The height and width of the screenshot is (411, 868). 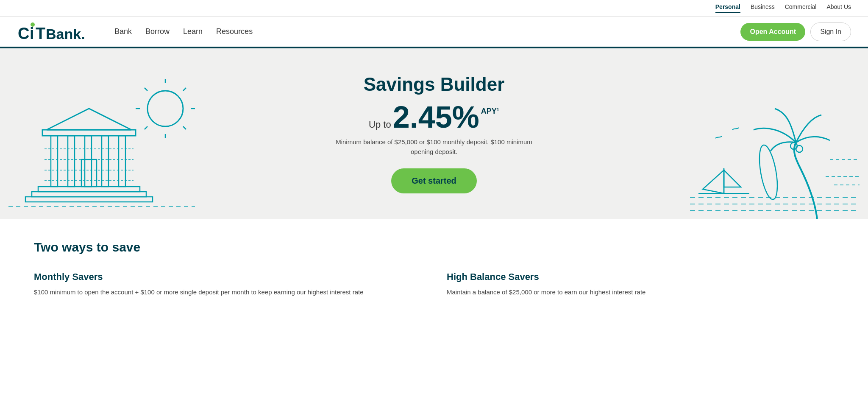 I want to click on get-started-button: Get started, so click(x=434, y=181).